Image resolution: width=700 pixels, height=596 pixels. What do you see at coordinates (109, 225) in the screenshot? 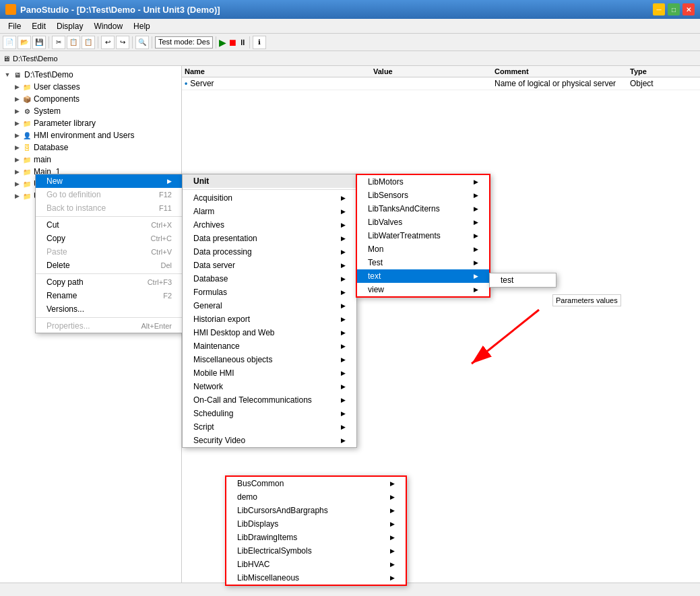
I see `ctx-cut: Cut Ctrl+X` at bounding box center [109, 225].